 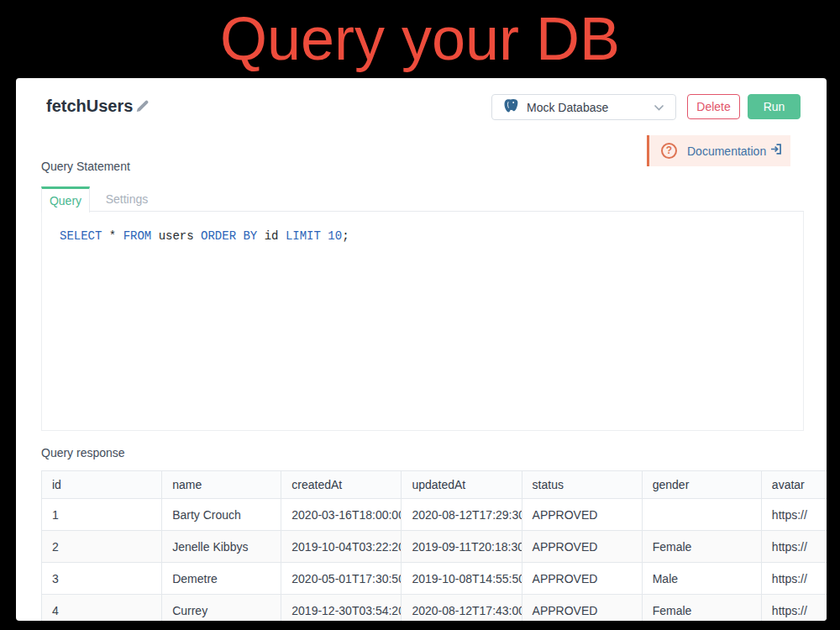 I want to click on table-row: 2 Jenelle Kibbys 2019-10-04T03:22:20 201…, so click(x=435, y=547).